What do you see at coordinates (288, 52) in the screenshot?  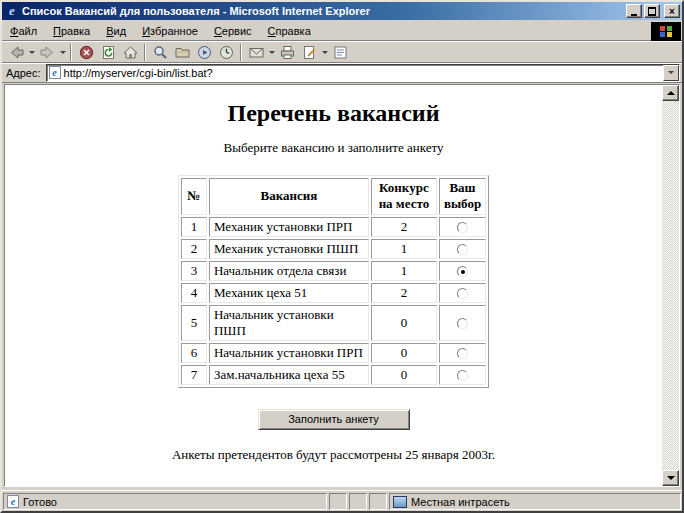 I see `print-icon` at bounding box center [288, 52].